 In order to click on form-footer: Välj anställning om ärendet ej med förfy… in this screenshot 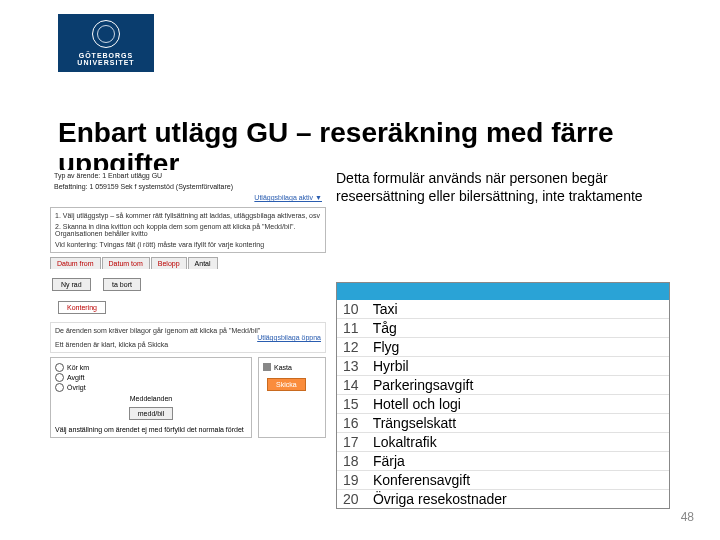, I will do `click(151, 430)`.